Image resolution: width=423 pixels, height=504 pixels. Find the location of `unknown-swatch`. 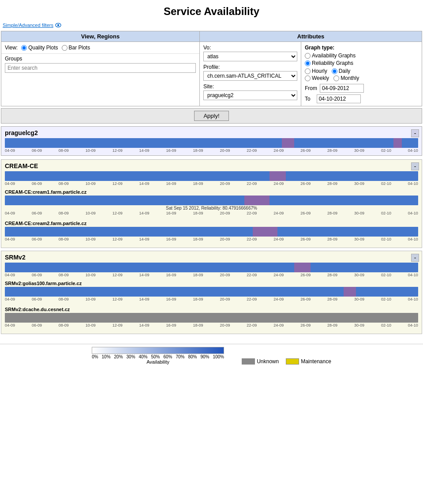

unknown-swatch is located at coordinates (248, 361).